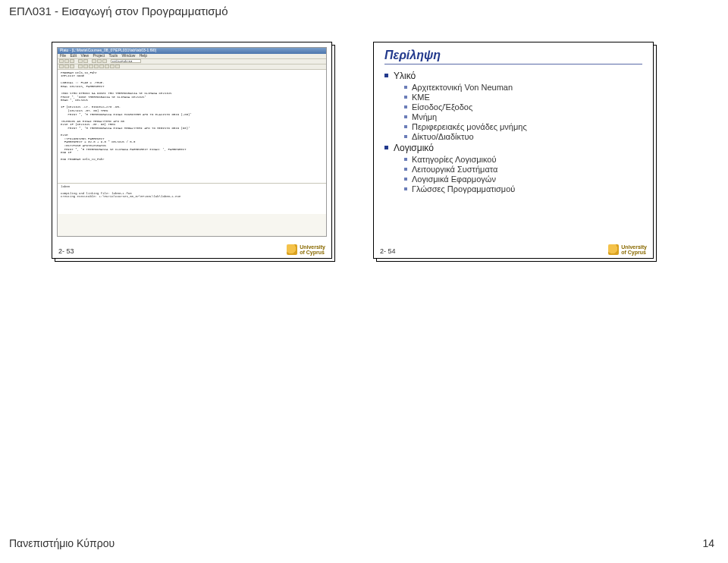 The width and height of the screenshot is (728, 563). What do you see at coordinates (62, 543) in the screenshot?
I see `footer-left: Πανεπιστήμιο Κύπρου` at bounding box center [62, 543].